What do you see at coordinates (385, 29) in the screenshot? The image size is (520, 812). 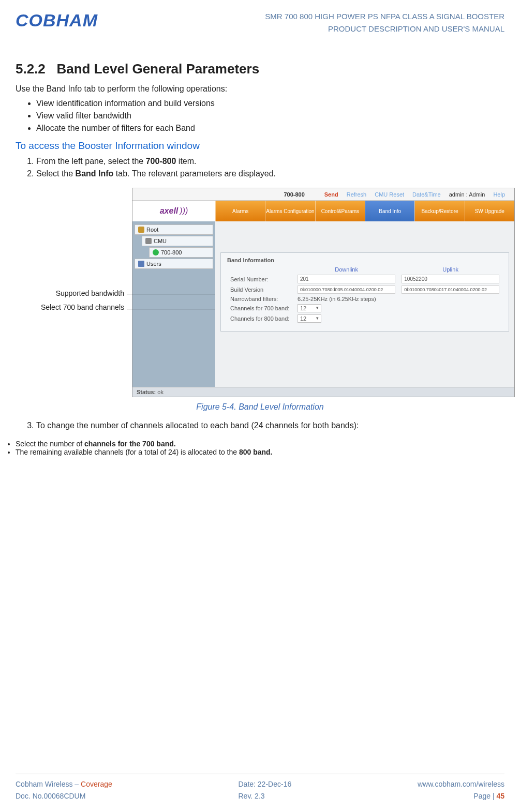 I see `doc-title-line2: PRODUCT DESCRIPTION AND USER'S MANUAL` at bounding box center [385, 29].